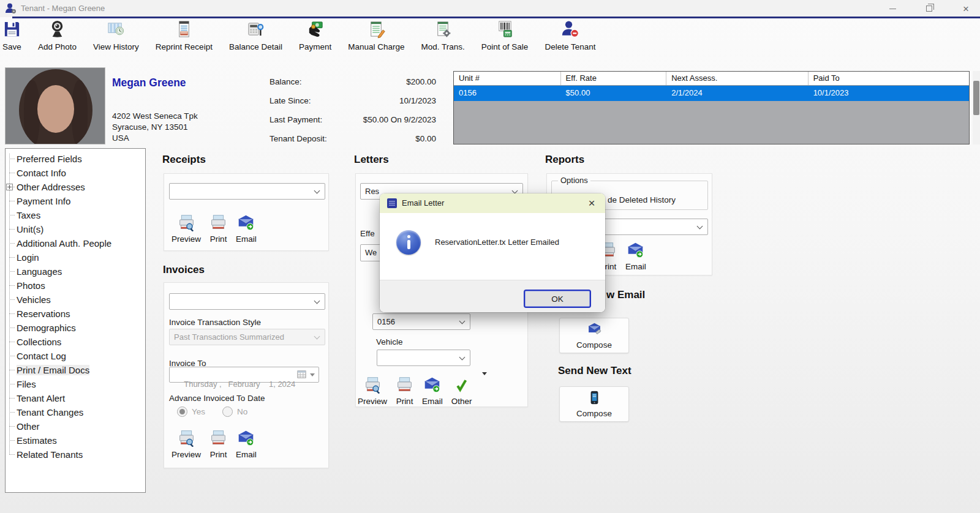 This screenshot has height=513, width=980. I want to click on email-icon, so click(246, 440).